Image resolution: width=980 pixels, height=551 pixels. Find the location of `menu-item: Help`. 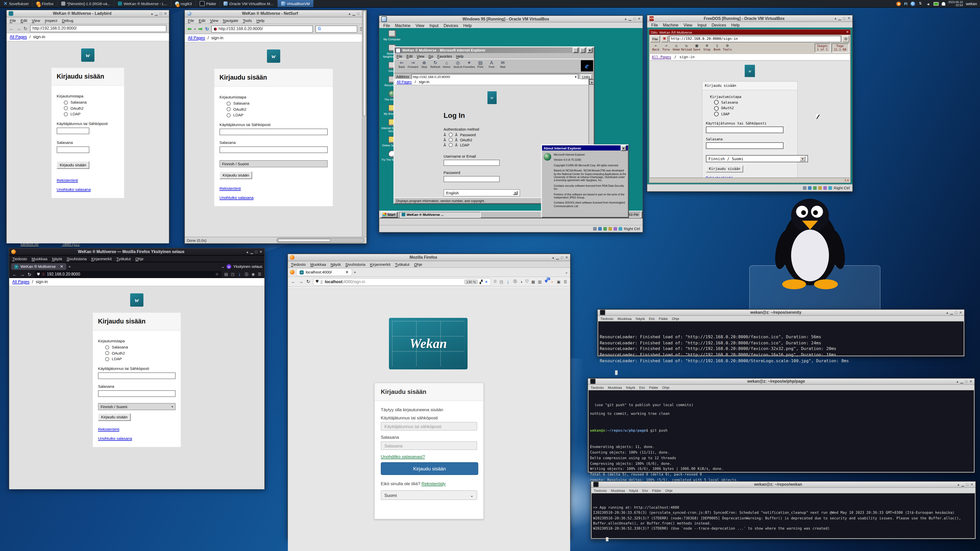

menu-item: Help is located at coordinates (468, 25).